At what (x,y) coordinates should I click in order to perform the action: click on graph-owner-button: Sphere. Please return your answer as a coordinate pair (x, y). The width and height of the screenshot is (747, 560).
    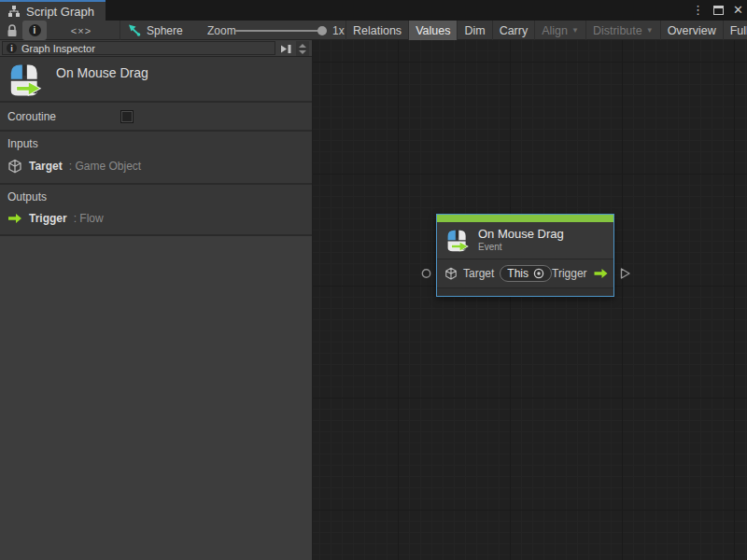
    Looking at the image, I should click on (155, 30).